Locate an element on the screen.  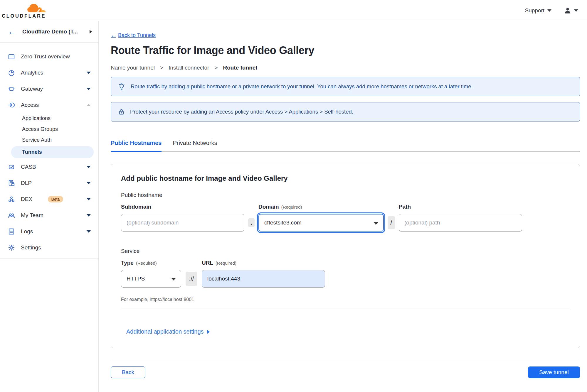
sidebar-item-label: Analytics is located at coordinates (54, 73).